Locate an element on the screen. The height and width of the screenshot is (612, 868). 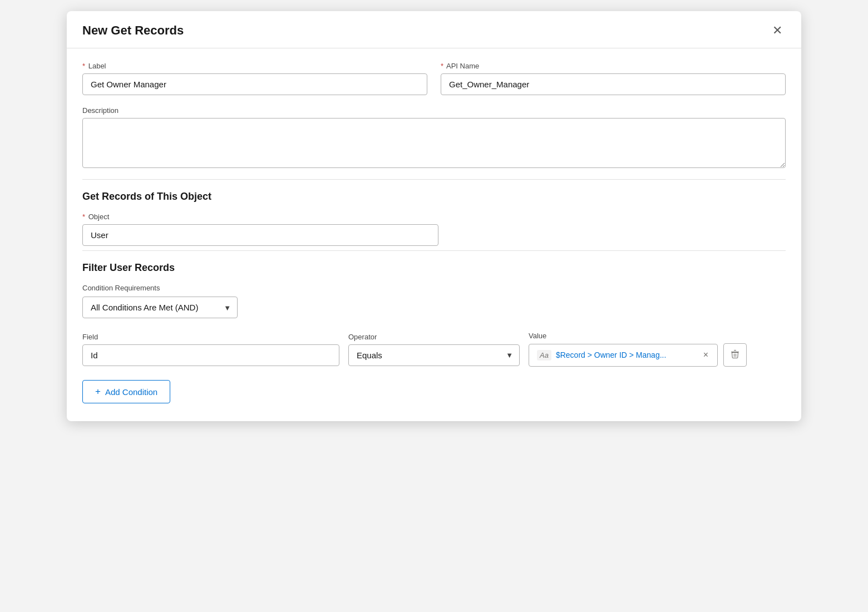
get-records-section-title: Get Records of This Object is located at coordinates (434, 197).